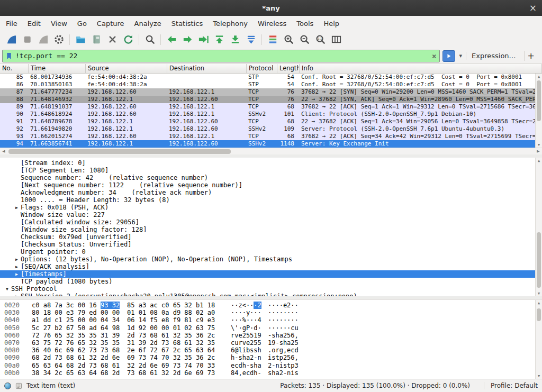 Image resolution: width=542 pixels, height=392 pixels. Describe the element at coordinates (27, 40) in the screenshot. I see `stop-capture-button` at that location.